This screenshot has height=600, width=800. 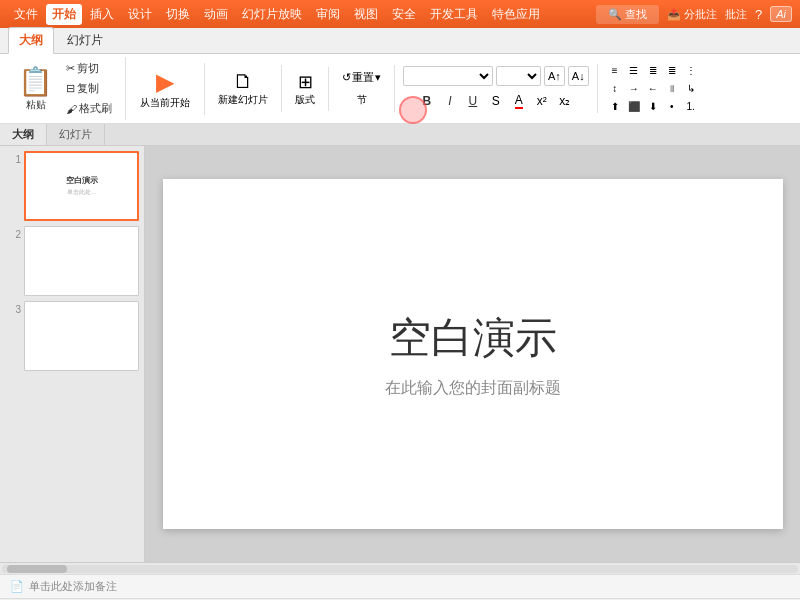 What do you see at coordinates (89, 68) in the screenshot?
I see `cut-button: ✂ 剪切` at bounding box center [89, 68].